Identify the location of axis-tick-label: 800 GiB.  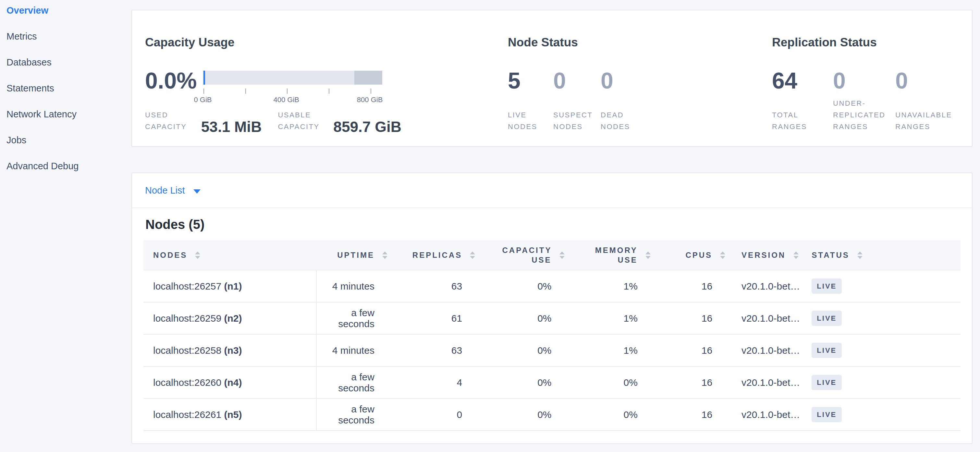
(370, 100).